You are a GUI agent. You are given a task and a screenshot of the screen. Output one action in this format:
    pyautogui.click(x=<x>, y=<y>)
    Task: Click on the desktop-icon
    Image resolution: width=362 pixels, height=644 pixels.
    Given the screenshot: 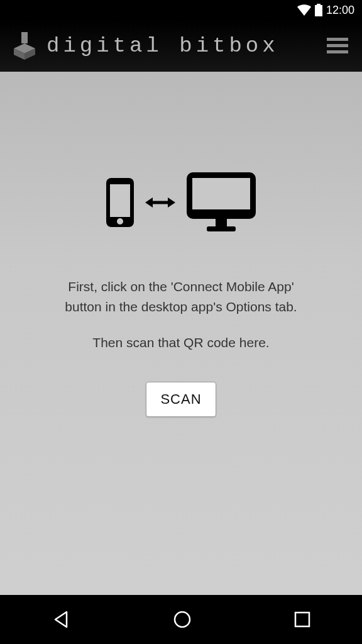 What is the action you would take?
    pyautogui.click(x=221, y=203)
    